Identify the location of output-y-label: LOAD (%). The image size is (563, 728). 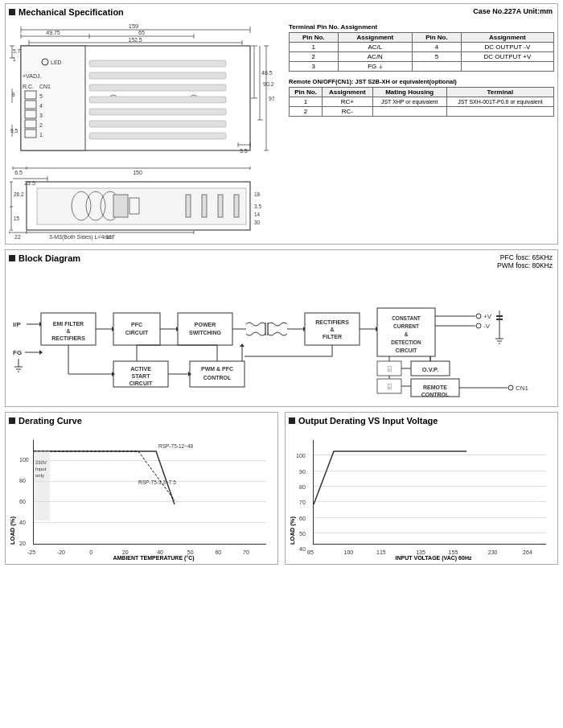
(293, 496).